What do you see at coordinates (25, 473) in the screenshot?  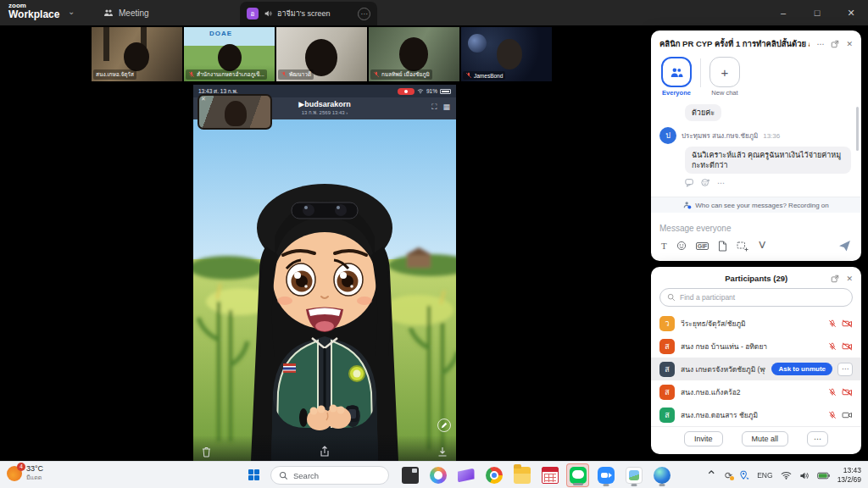 I see `weather-widget: 4 33°C มีแดด` at bounding box center [25, 473].